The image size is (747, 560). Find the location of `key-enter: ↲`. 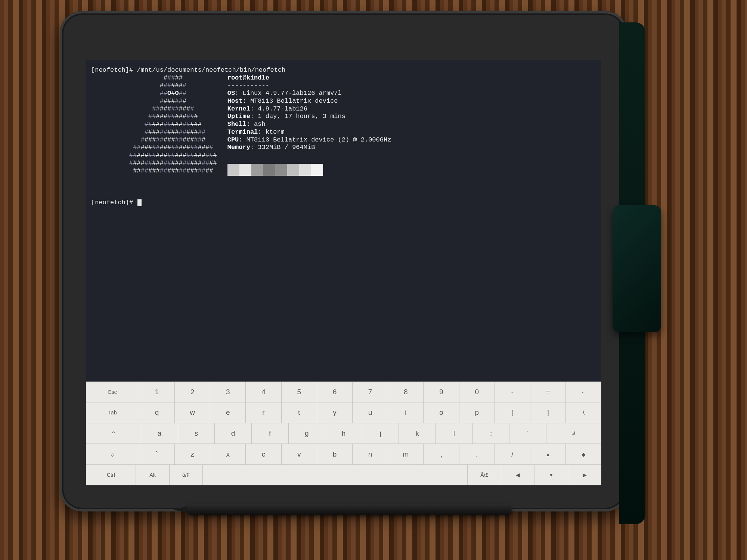

key-enter: ↲ is located at coordinates (574, 434).